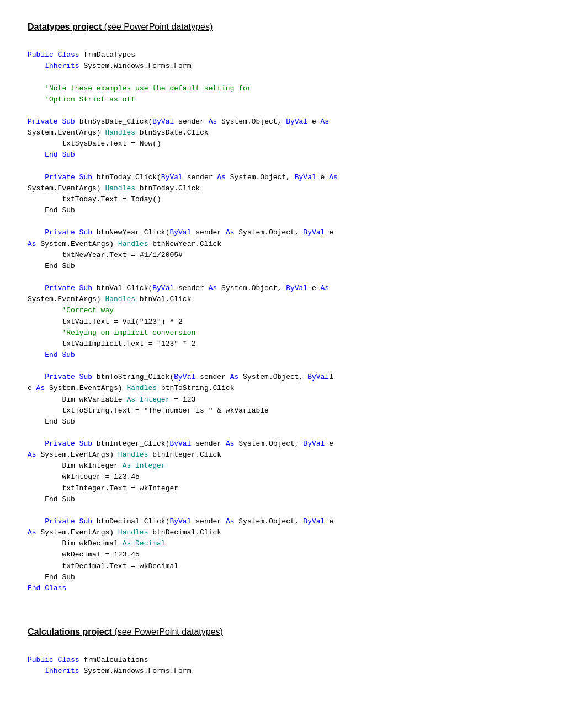 This screenshot has height=728, width=563. Describe the element at coordinates (60, 522) in the screenshot. I see `kw-private-sub-7: Private Sub` at that location.